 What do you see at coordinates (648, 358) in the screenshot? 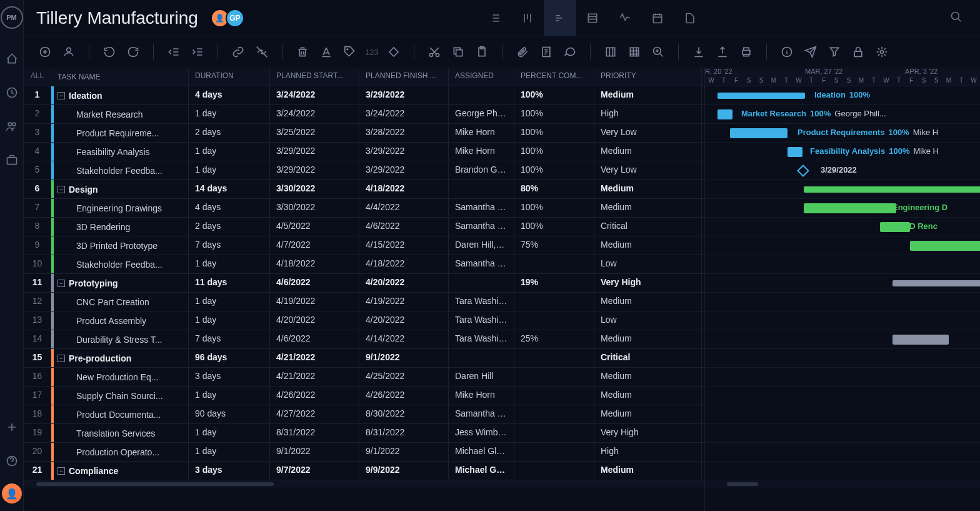
I see `priority-cell: Critical` at bounding box center [648, 358].